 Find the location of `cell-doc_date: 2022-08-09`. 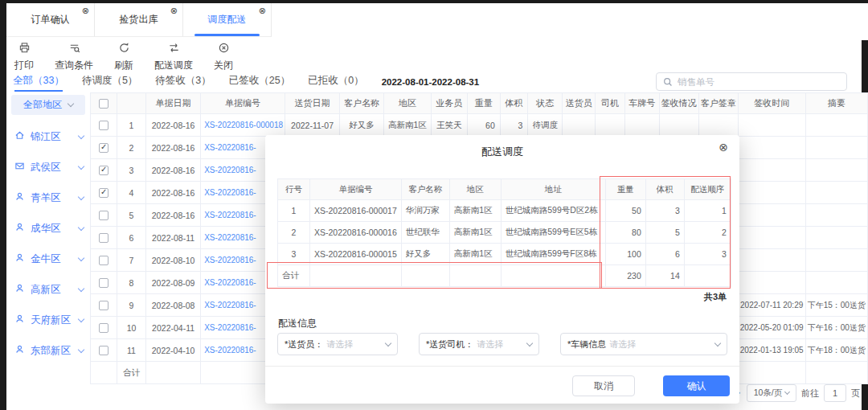

cell-doc_date: 2022-08-09 is located at coordinates (174, 283).